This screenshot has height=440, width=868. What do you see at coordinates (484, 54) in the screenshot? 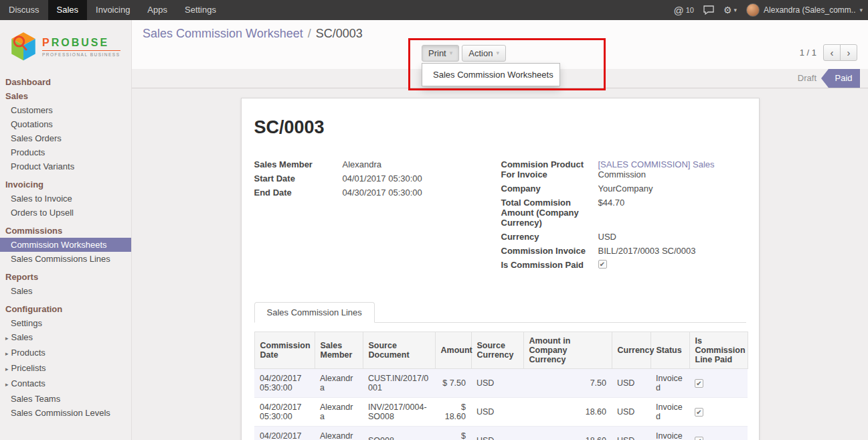
I see `action-button: Action ▾` at bounding box center [484, 54].